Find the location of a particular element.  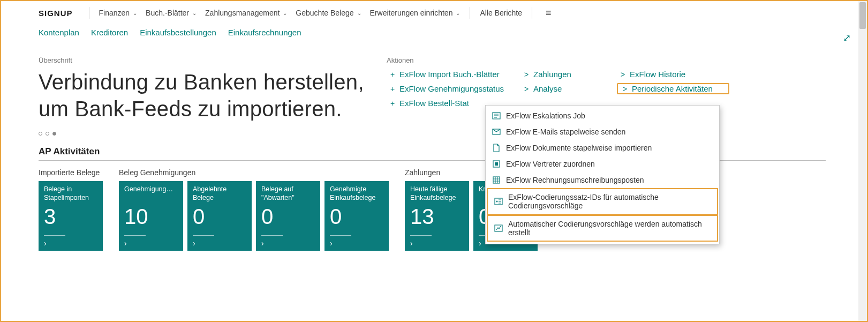

kpi-tile: Heute fällige Einkaufsbelege13› is located at coordinates (437, 216).